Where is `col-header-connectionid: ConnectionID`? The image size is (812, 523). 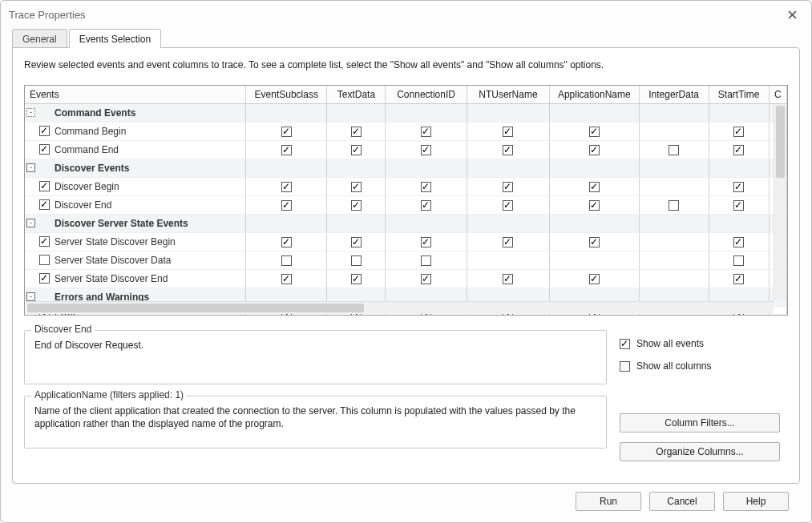 col-header-connectionid: ConnectionID is located at coordinates (426, 95).